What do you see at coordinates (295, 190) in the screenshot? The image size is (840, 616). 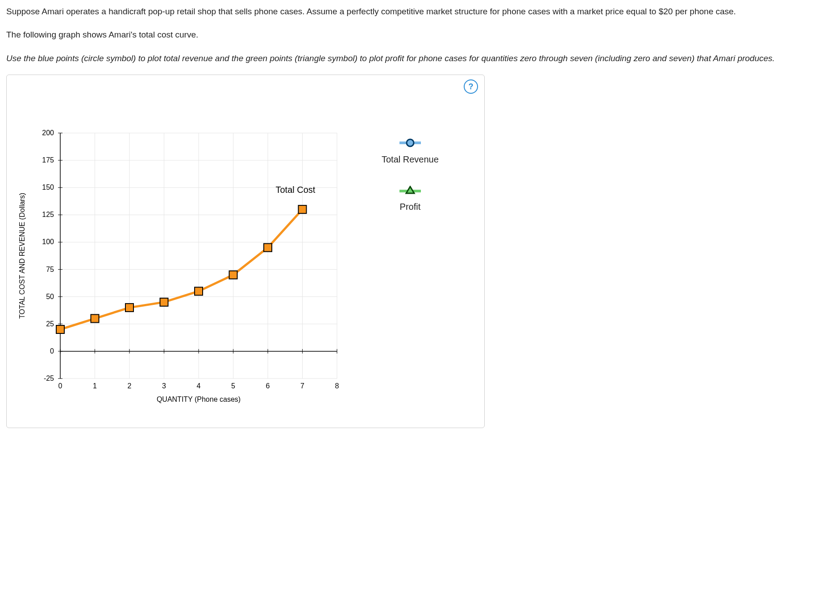 I see `svg-text: Total Cost` at bounding box center [295, 190].